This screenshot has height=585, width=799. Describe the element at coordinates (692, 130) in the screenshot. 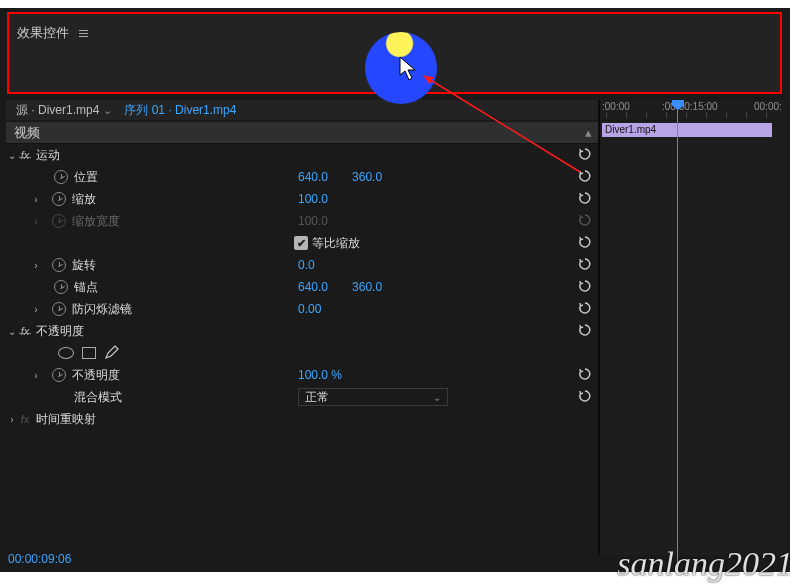

I see `mini-clip-track: Diver1.mp4` at that location.